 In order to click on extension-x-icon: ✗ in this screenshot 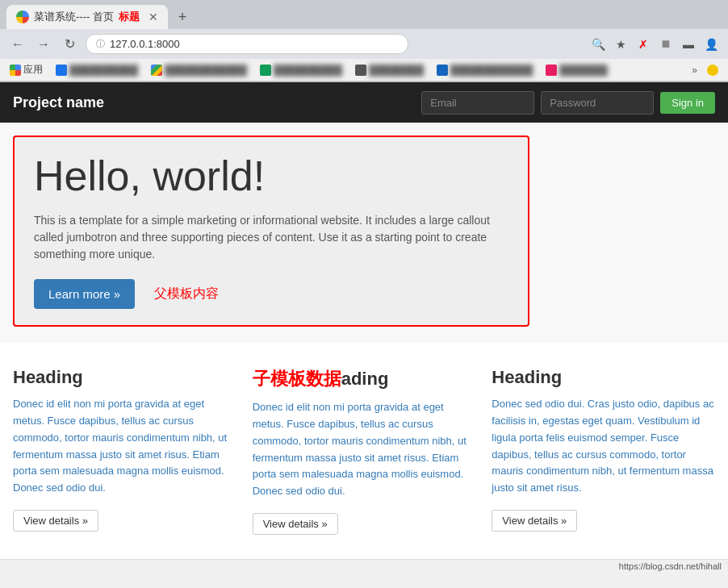, I will do `click(643, 44)`.